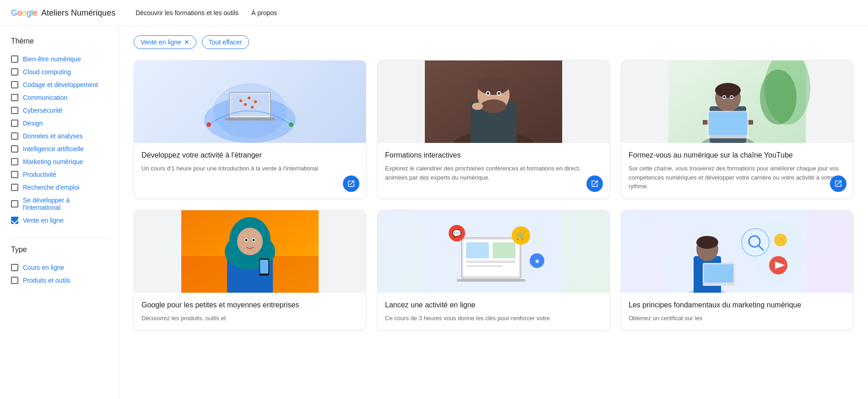 This screenshot has height=399, width=868. I want to click on card-desc-pme: Découvrez les produits, outils et, so click(250, 318).